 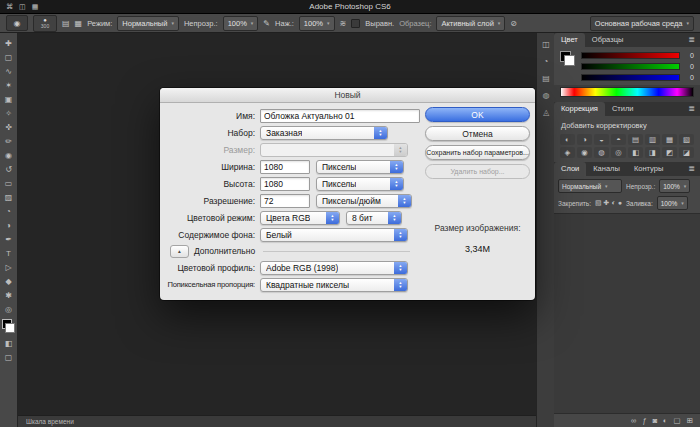 I want to click on adjustment-layer-icon: ◐, so click(x=666, y=420).